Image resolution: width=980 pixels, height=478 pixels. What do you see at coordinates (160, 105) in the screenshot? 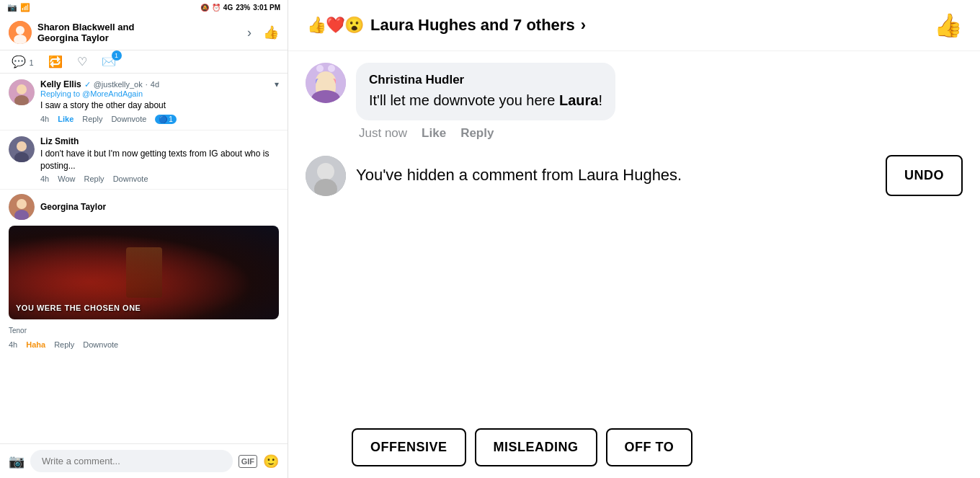
I see `kelly-tweet-text: I saw a story the other day about` at bounding box center [160, 105].